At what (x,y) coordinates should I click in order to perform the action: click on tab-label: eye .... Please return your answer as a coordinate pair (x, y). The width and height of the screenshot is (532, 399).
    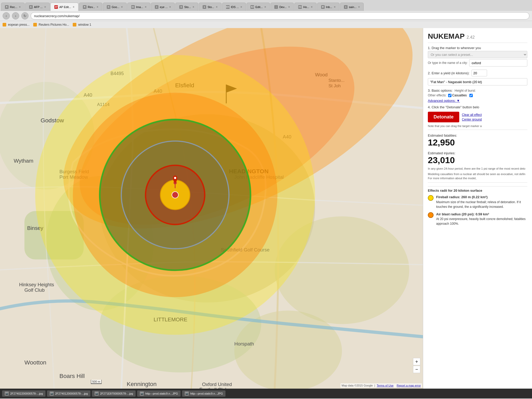
    Looking at the image, I should click on (164, 7).